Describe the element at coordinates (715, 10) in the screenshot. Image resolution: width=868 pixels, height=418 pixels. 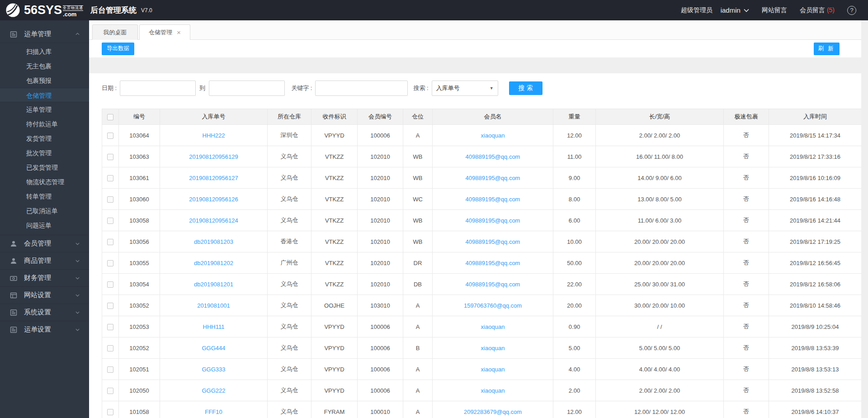
I see `user-menu: 超级管理员 iadmin` at that location.